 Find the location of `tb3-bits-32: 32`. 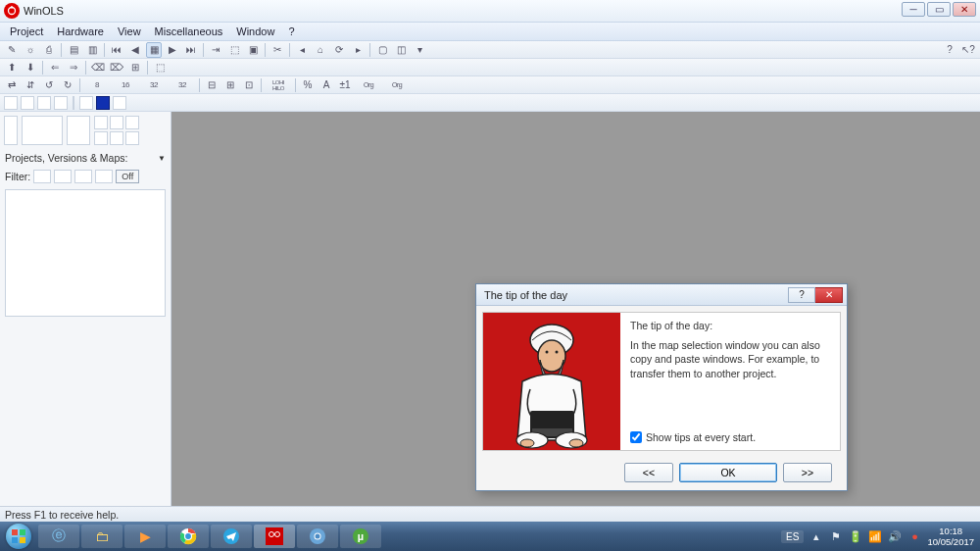

tb3-bits-32: 32 is located at coordinates (154, 85).